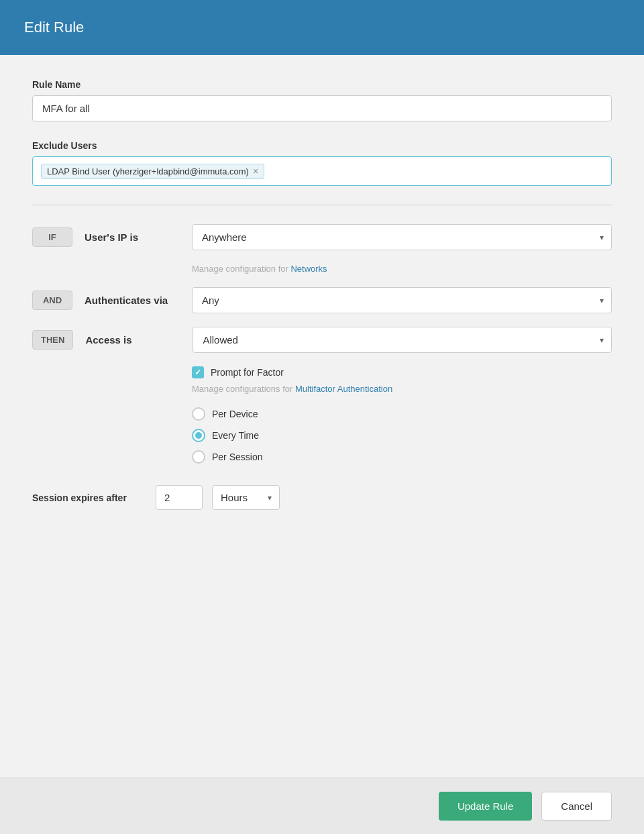 The image size is (644, 834). Describe the element at coordinates (322, 205) in the screenshot. I see `section-divider` at that location.